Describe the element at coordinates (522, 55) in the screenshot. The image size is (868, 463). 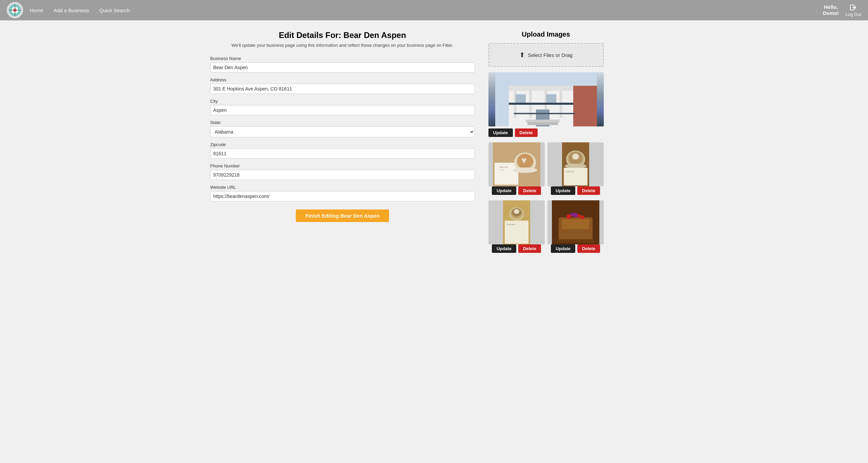
I see `upload-icon: ⬆` at that location.